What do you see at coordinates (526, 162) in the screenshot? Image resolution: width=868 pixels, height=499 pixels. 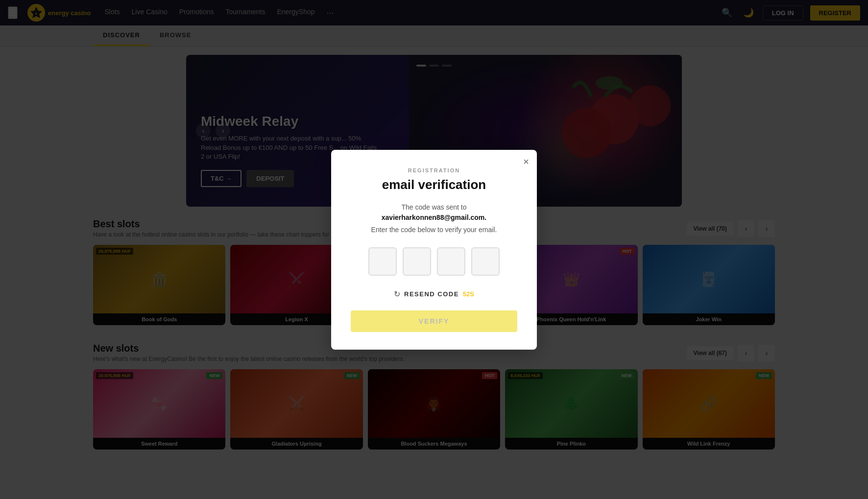 I see `modal-close-button: ×` at bounding box center [526, 162].